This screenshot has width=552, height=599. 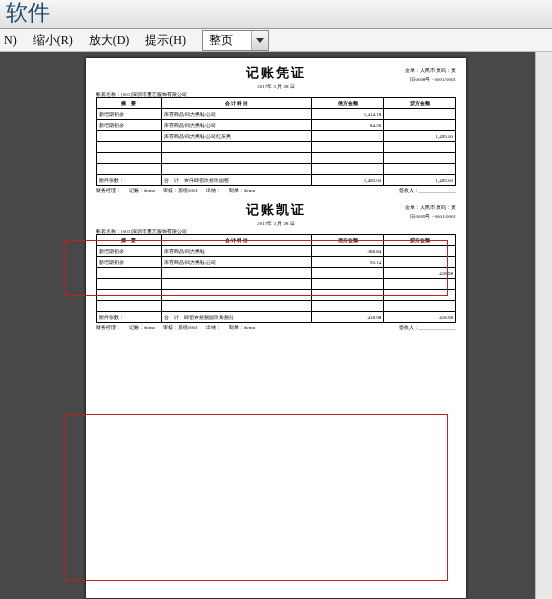 I want to click on menu-enlarge: 放大(D), so click(x=110, y=40).